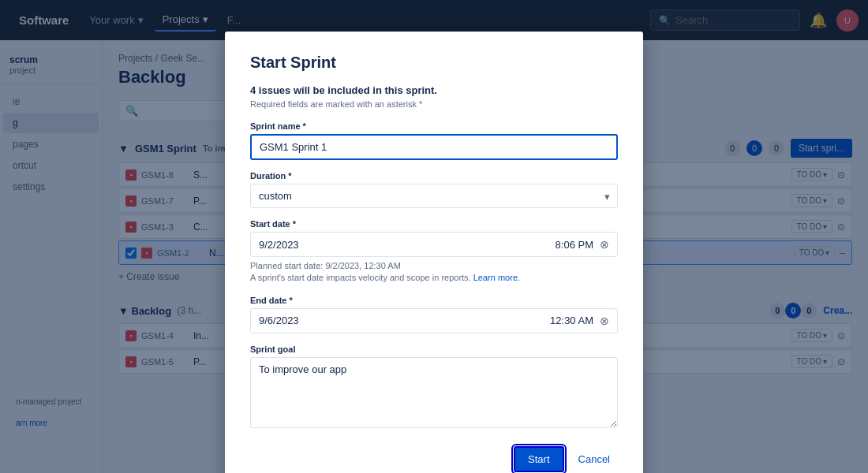  I want to click on modal-required-note: Required fields are marked with an aster…, so click(434, 104).